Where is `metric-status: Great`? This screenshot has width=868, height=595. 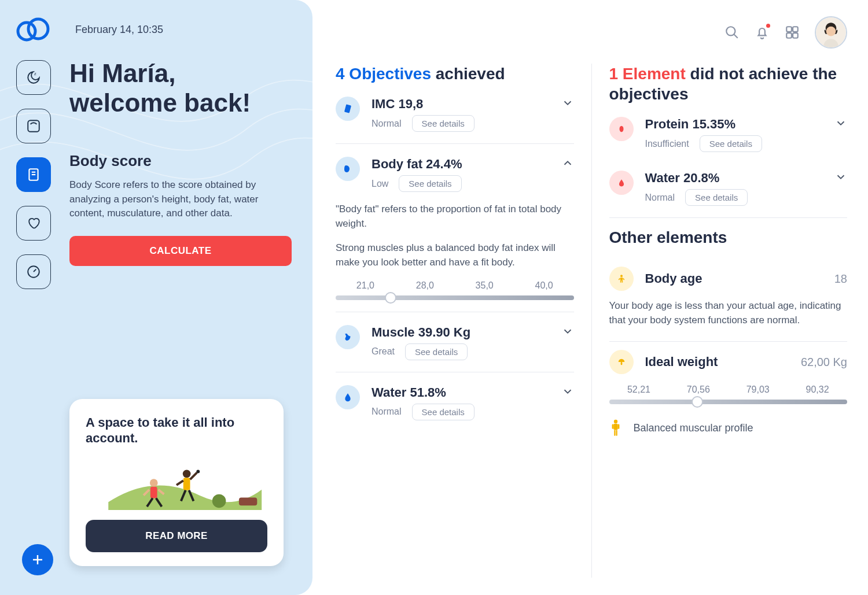 metric-status: Great is located at coordinates (383, 352).